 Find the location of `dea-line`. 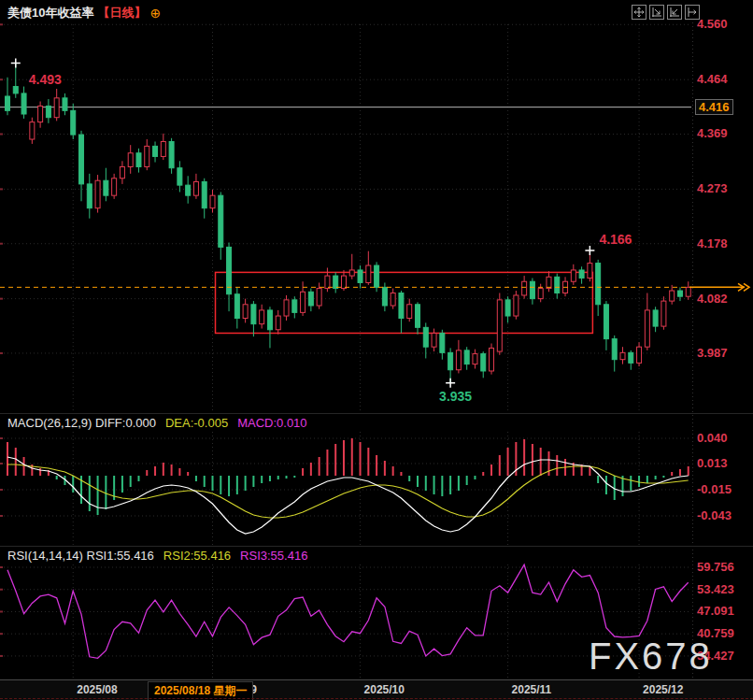

dea-line is located at coordinates (348, 492).